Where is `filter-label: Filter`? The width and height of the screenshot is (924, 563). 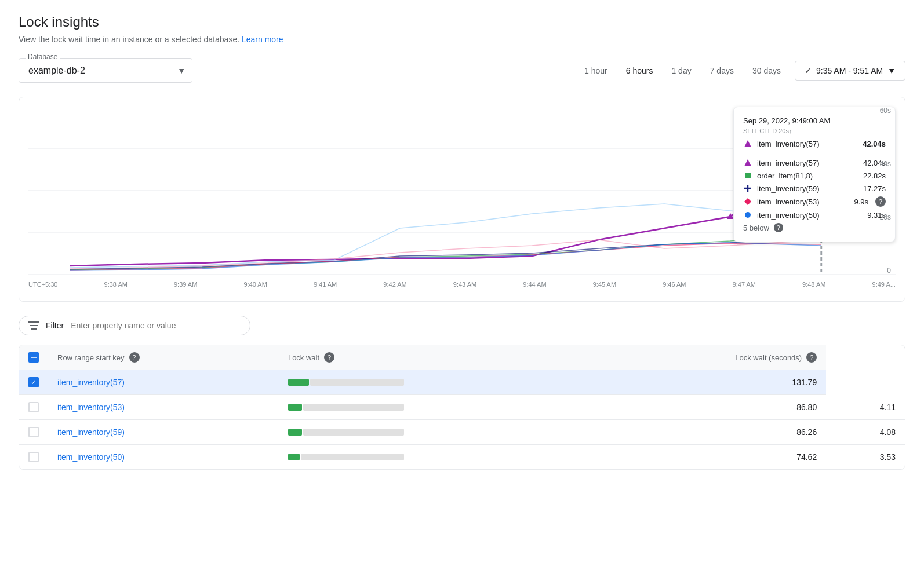
filter-label: Filter is located at coordinates (54, 326).